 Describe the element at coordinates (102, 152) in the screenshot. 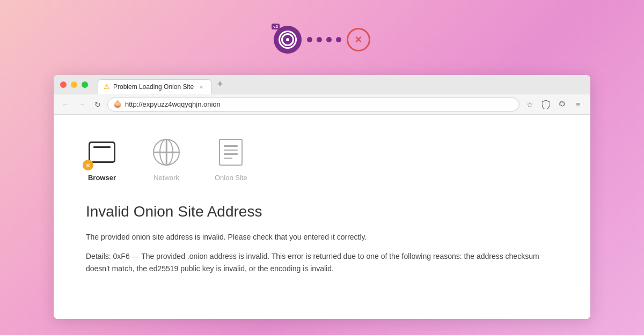

I see `browser-icon` at that location.